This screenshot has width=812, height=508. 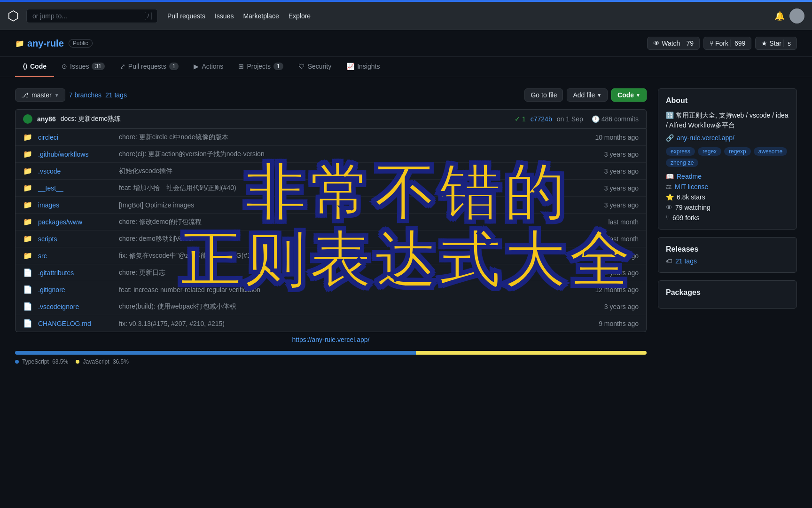 What do you see at coordinates (76, 222) in the screenshot?
I see `file-name-link: packages/www` at bounding box center [76, 222].